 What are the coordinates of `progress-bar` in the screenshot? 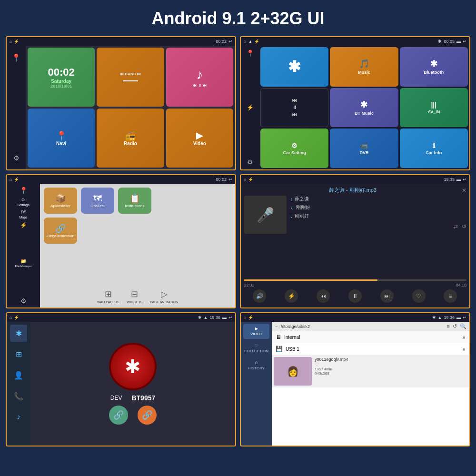 It's located at (355, 280).